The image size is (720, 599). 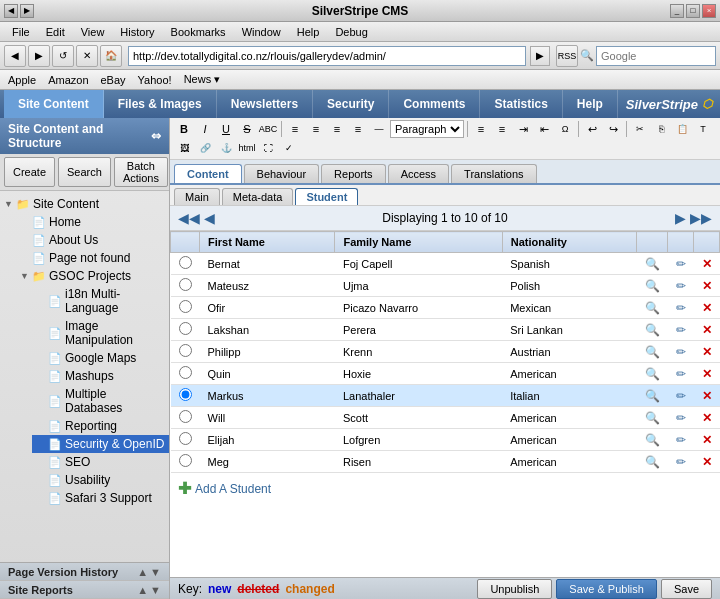 I want to click on create-btn: Create, so click(x=30, y=172).